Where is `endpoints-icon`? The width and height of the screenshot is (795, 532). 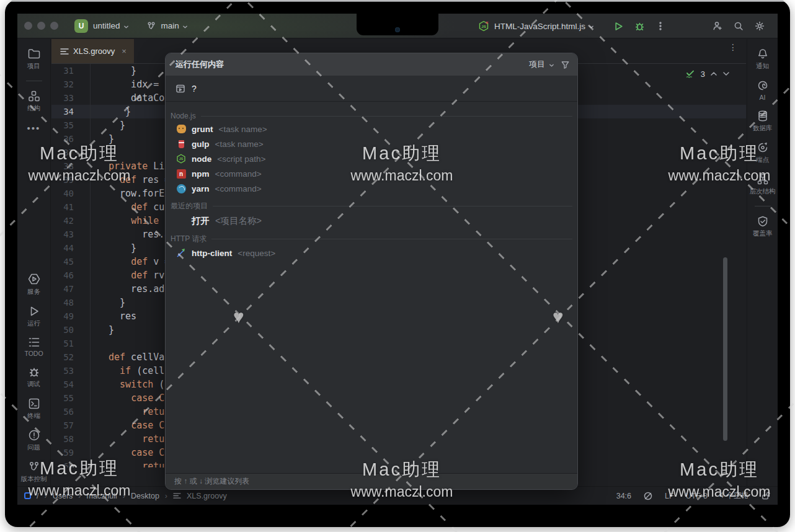
endpoints-icon is located at coordinates (763, 148).